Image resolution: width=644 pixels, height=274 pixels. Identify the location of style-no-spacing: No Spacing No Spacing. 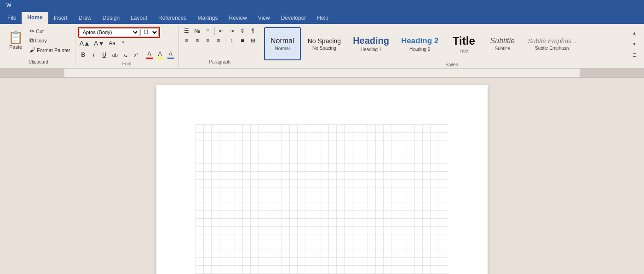
(324, 44).